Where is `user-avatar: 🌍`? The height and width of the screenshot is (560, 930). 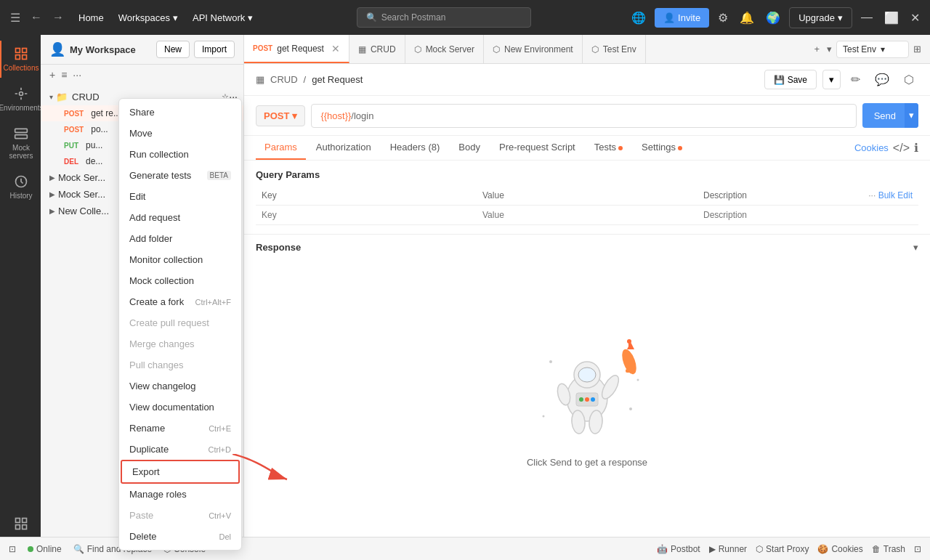 user-avatar: 🌍 is located at coordinates (773, 17).